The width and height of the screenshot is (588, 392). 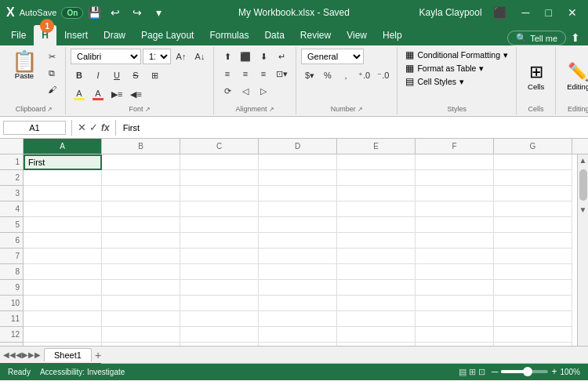 I want to click on conditional-formatting-button: ▦ Conditional Formatting ▾, so click(x=456, y=55).